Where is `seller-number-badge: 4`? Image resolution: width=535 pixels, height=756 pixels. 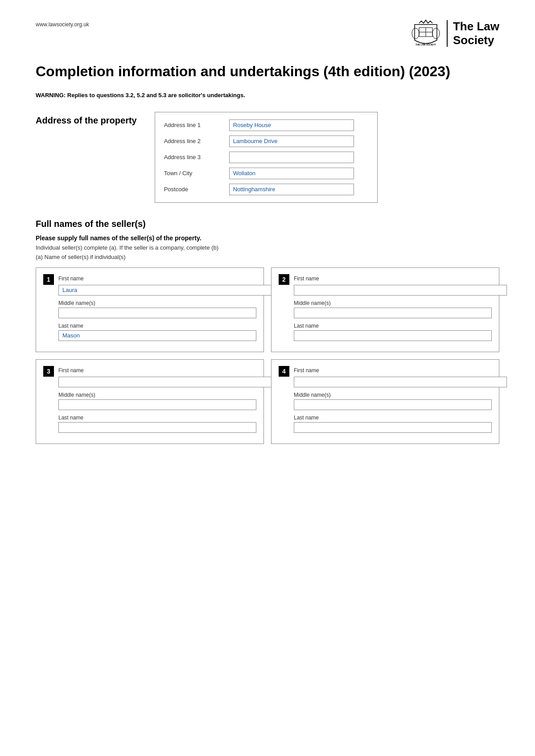 seller-number-badge: 4 is located at coordinates (284, 371).